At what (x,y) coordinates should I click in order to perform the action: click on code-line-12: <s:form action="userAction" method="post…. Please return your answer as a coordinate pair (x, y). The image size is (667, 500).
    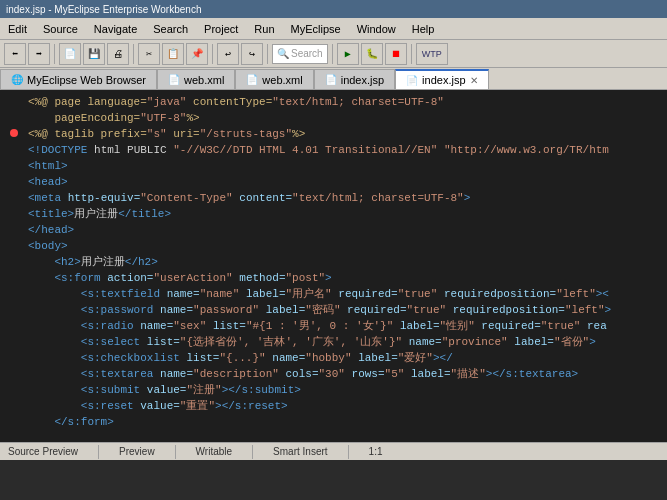
    Looking at the image, I should click on (334, 278).